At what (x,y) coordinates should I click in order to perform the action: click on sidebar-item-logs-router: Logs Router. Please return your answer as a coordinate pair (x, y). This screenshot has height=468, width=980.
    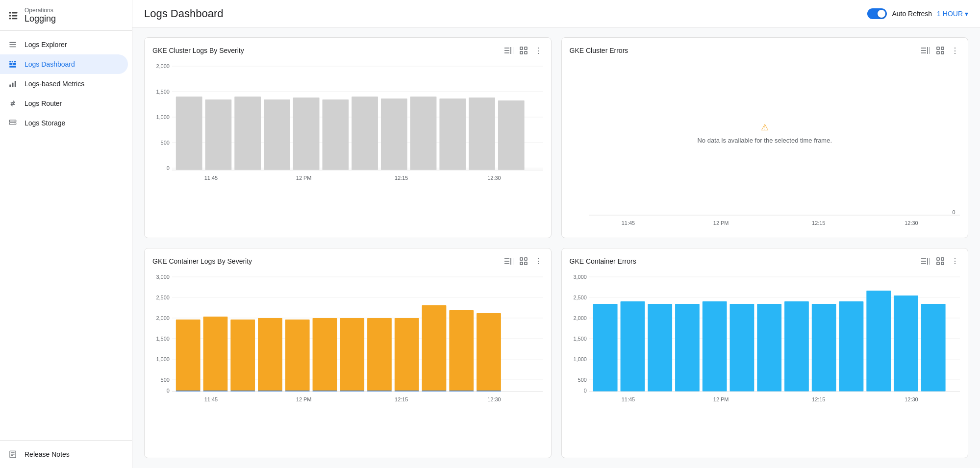
    Looking at the image, I should click on (64, 103).